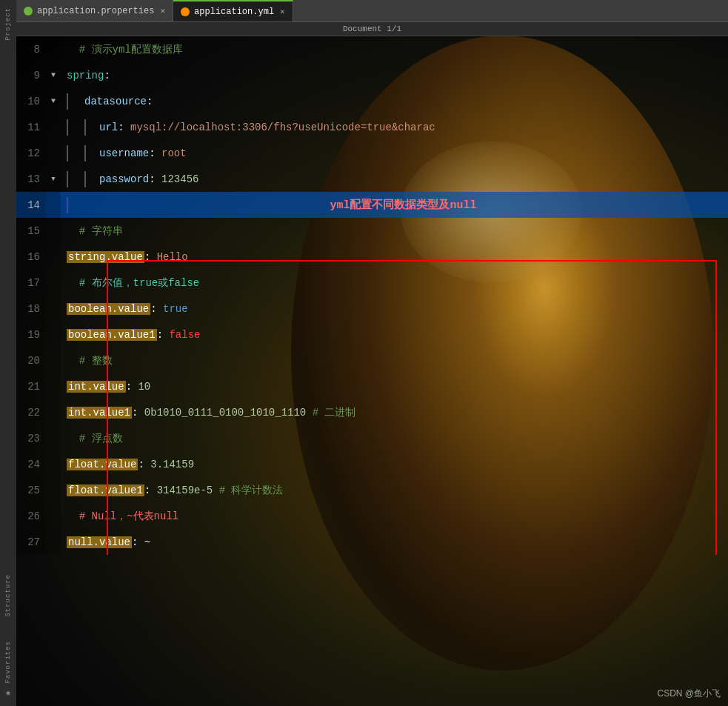 Image resolution: width=728 pixels, height=706 pixels. What do you see at coordinates (53, 179) in the screenshot?
I see `collapse-13: ▼` at bounding box center [53, 179].